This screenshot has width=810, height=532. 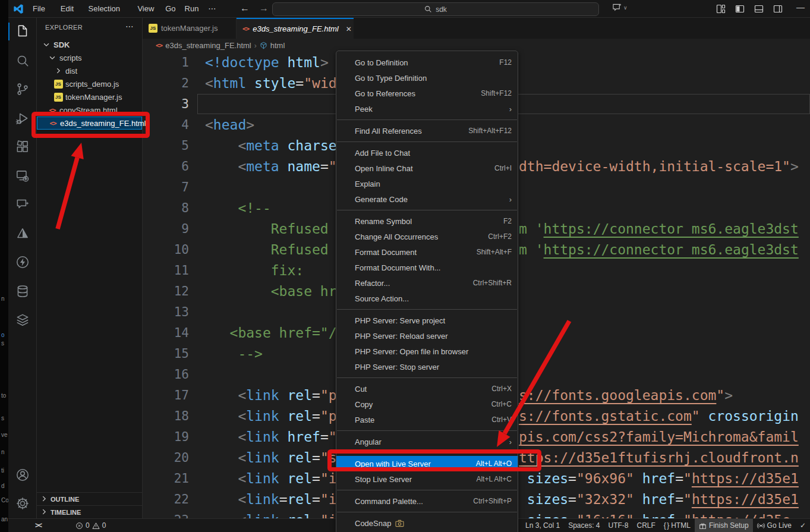 What do you see at coordinates (619, 525) in the screenshot?
I see `status-utf-8: UTF-8` at bounding box center [619, 525].